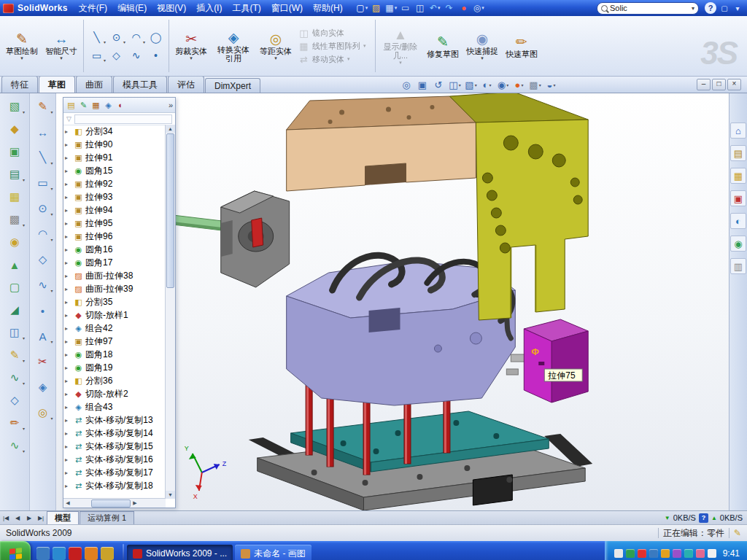 The width and height of the screenshot is (747, 560). Describe the element at coordinates (362, 9) in the screenshot. I see `new-document-icon: ▢▾` at that location.